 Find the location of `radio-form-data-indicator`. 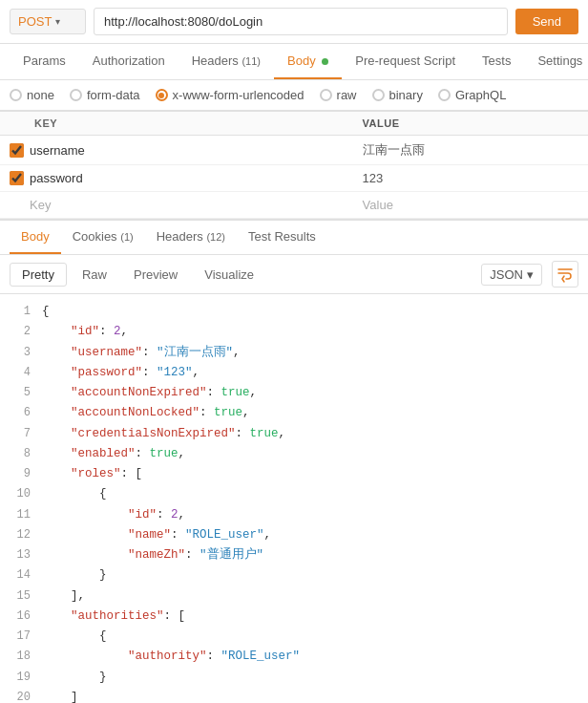

radio-form-data-indicator is located at coordinates (76, 96).